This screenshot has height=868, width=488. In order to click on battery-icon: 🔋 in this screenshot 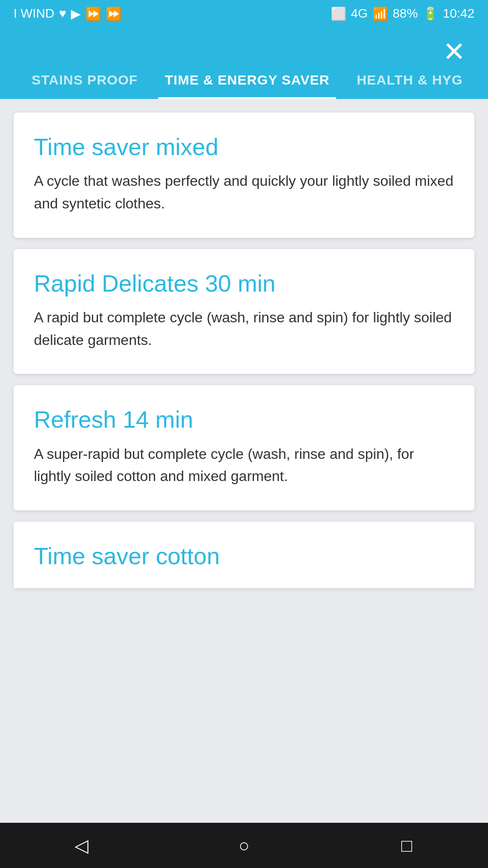, I will do `click(430, 14)`.